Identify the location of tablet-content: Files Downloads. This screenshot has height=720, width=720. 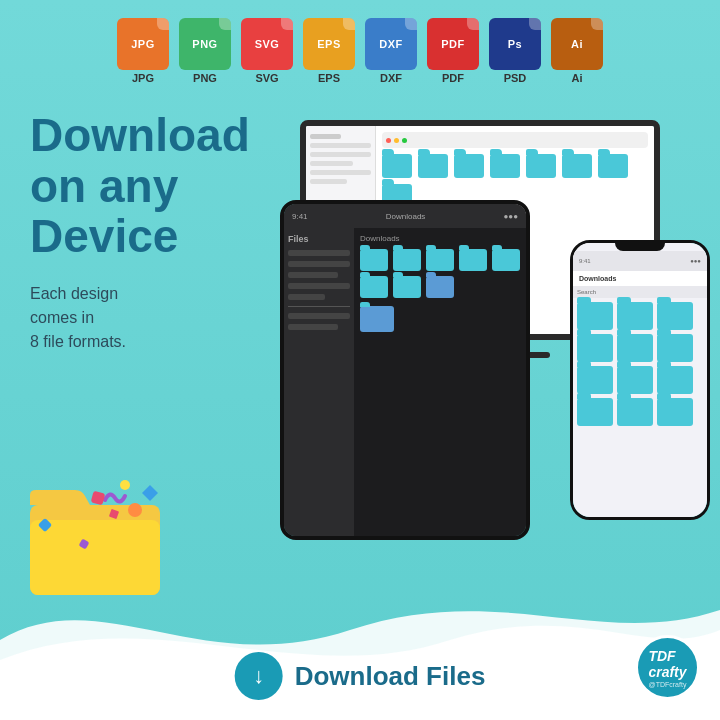
(405, 382).